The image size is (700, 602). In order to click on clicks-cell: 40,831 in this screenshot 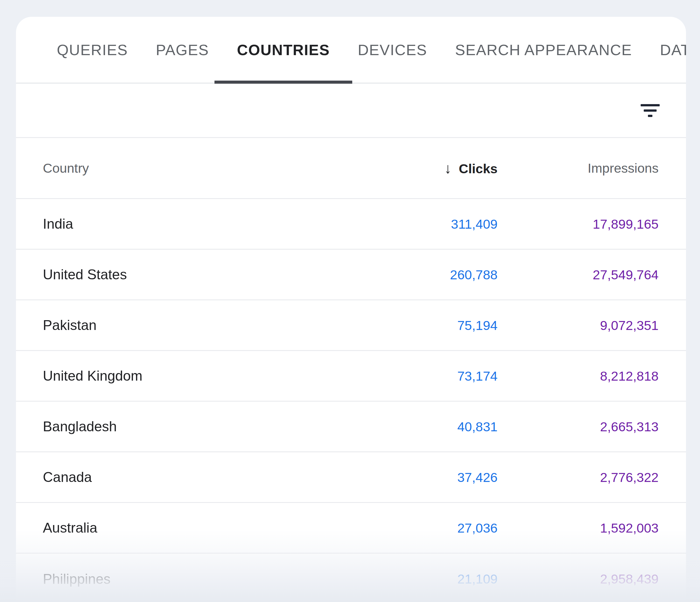, I will do `click(439, 427)`.